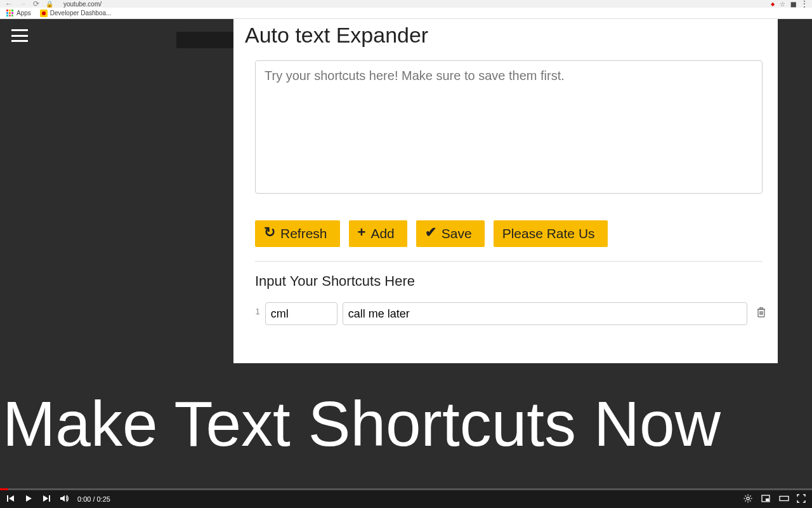  Describe the element at coordinates (81, 13) in the screenshot. I see `bookmark-label: Developer Dashboa...` at that location.